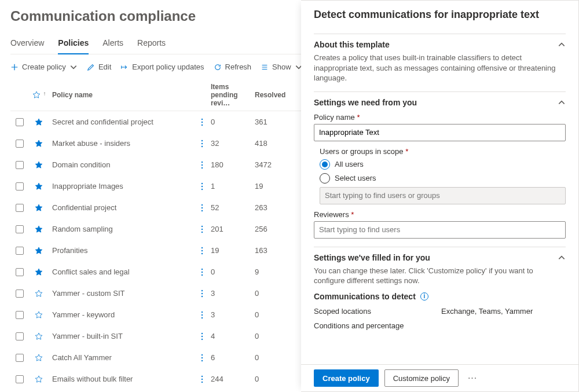 This screenshot has height=392, width=579. Describe the element at coordinates (233, 67) in the screenshot. I see `refresh-button: Refresh` at that location.